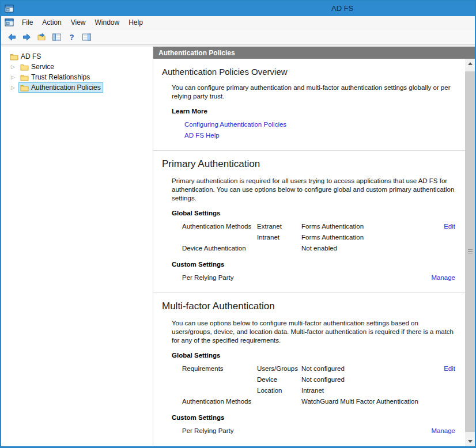 This screenshot has width=476, height=448. I want to click on scroll-up-button, so click(470, 63).